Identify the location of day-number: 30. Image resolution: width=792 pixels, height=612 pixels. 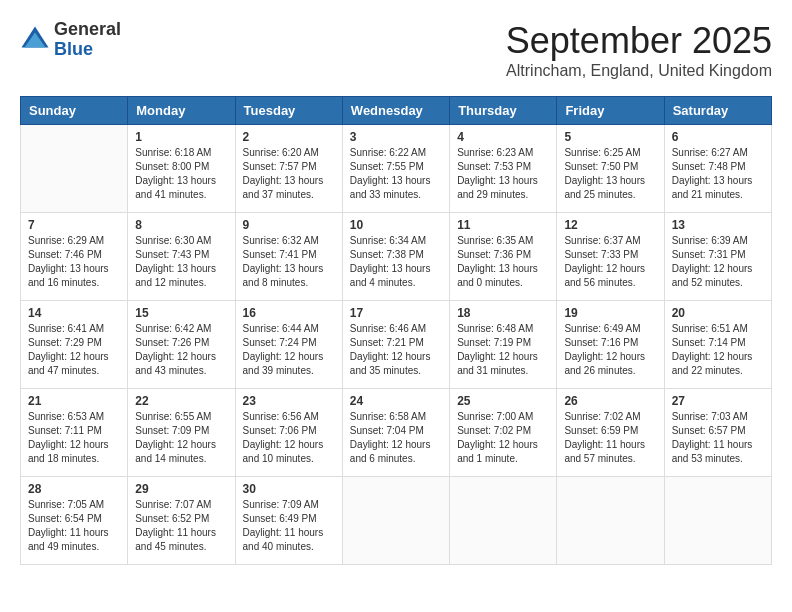
(289, 489).